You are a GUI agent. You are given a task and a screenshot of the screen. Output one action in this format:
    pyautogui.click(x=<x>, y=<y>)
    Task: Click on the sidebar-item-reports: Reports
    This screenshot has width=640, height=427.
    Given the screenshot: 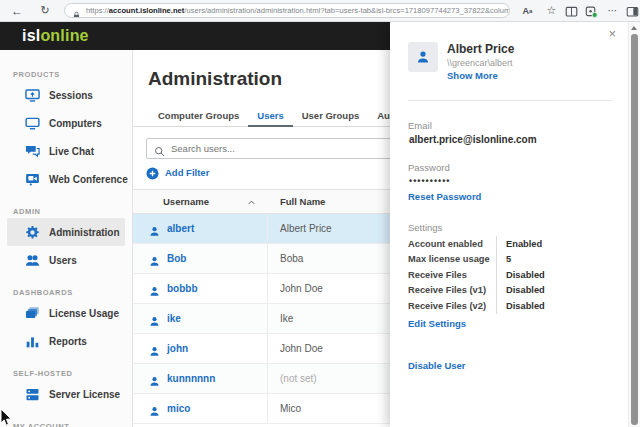 What is the action you would take?
    pyautogui.click(x=66, y=341)
    